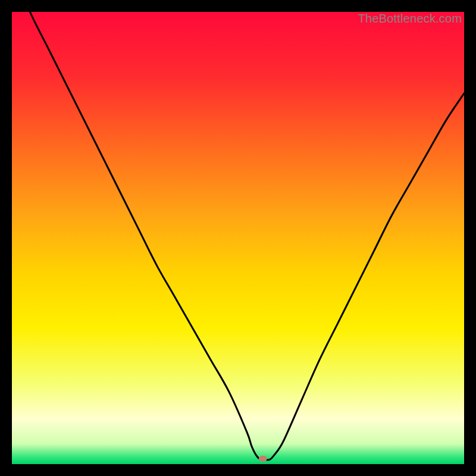 The height and width of the screenshot is (476, 476). What do you see at coordinates (409, 19) in the screenshot?
I see `attribution-text: TheBottleneck.com` at bounding box center [409, 19].